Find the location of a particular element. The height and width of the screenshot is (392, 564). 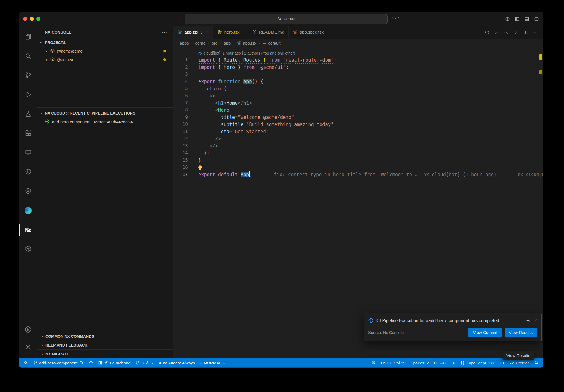

activity-bar-item-nx-console: N≥ is located at coordinates (28, 230).